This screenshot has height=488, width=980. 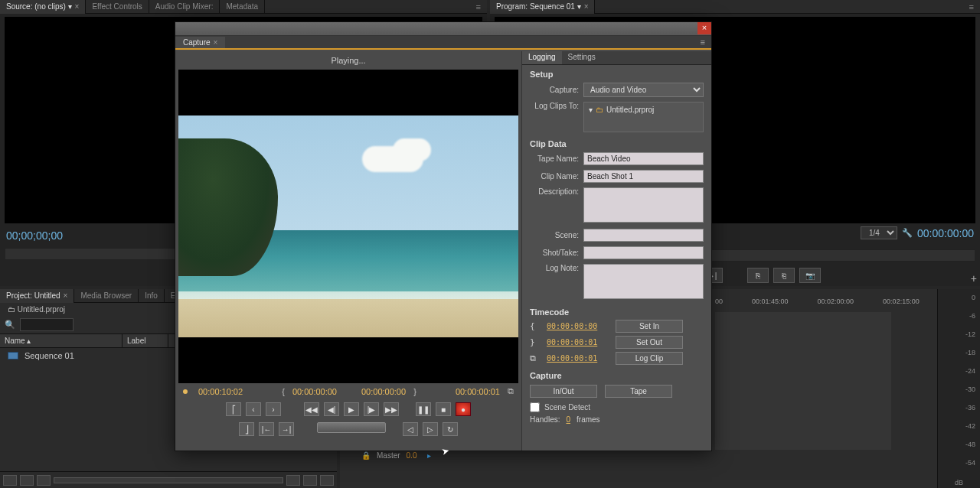 I want to click on set-out-button: Set Out, so click(x=649, y=343).